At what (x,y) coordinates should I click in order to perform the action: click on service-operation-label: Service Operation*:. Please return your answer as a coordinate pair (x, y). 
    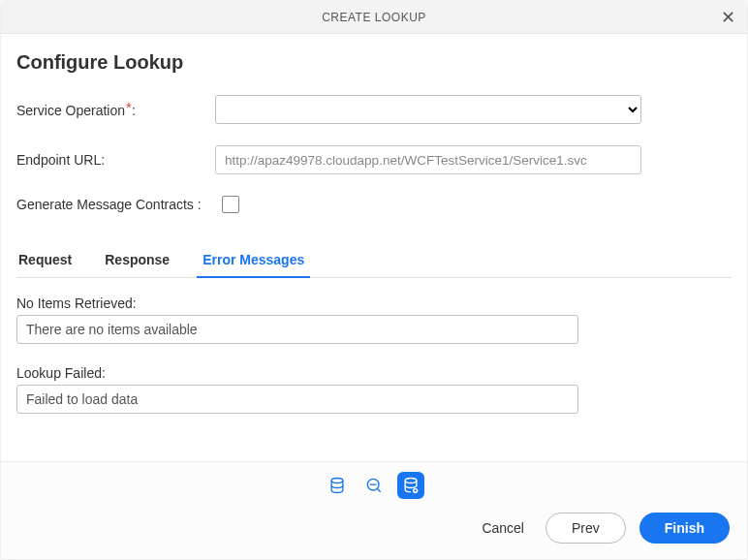
    Looking at the image, I should click on (116, 110).